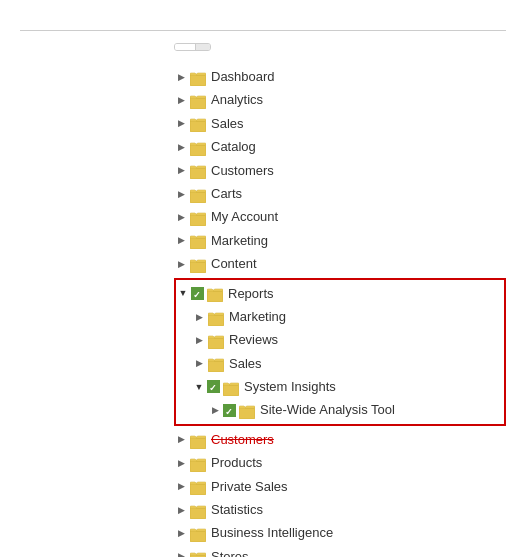 The height and width of the screenshot is (557, 526). What do you see at coordinates (340, 510) in the screenshot?
I see `tree-item: ▶ Statistics` at bounding box center [340, 510].